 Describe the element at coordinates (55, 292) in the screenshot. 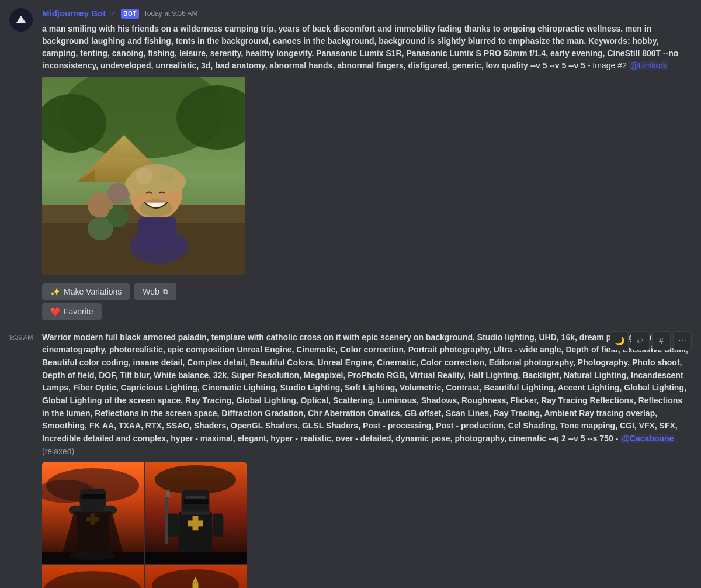

I see `sparkles-icon: ✨` at that location.